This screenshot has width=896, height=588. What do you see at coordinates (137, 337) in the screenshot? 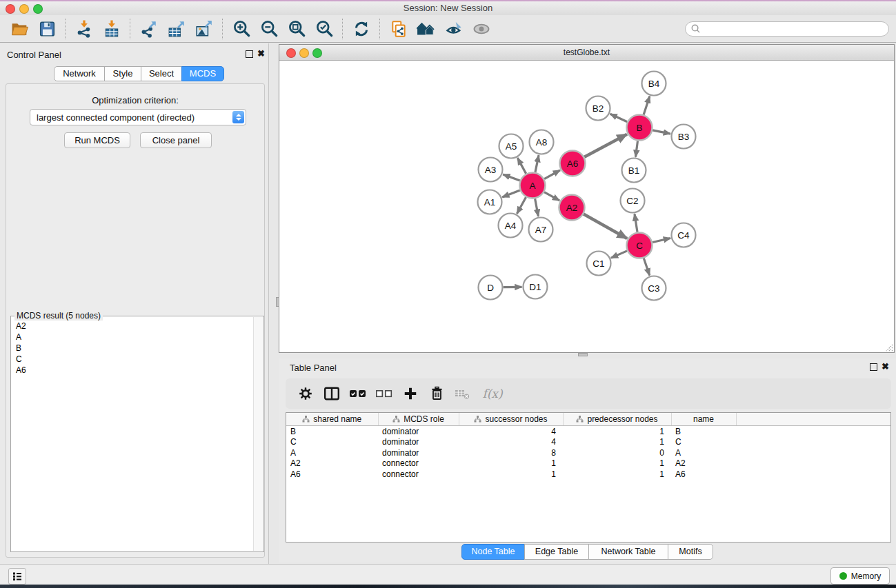
I see `mcds-result-item: A` at bounding box center [137, 337].